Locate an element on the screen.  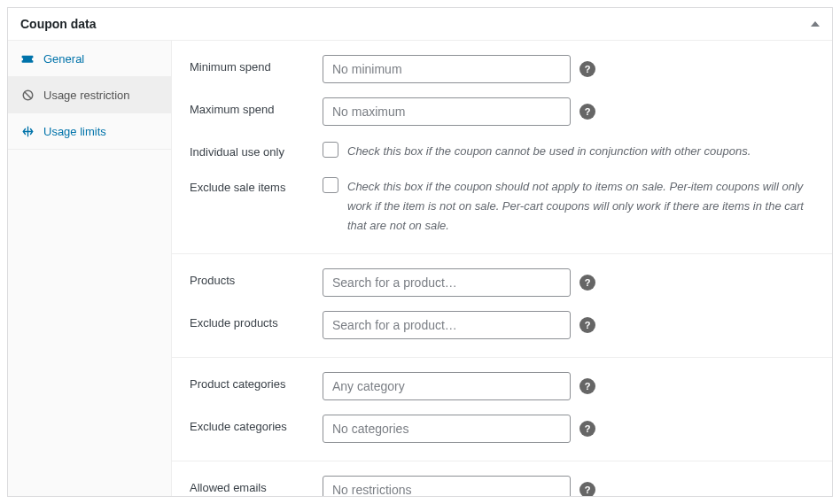
sidebar-item-general: General is located at coordinates (89, 58).